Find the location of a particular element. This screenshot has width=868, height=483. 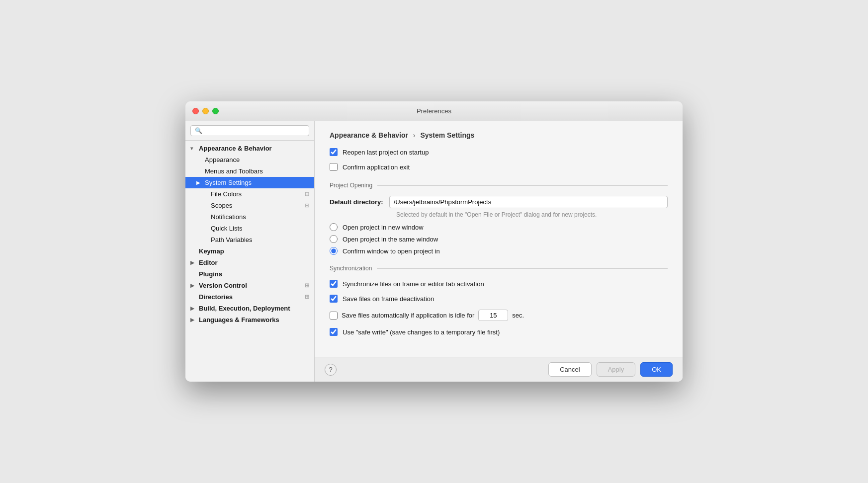

bottom-bar: ? Cancel Apply OK is located at coordinates (499, 369).